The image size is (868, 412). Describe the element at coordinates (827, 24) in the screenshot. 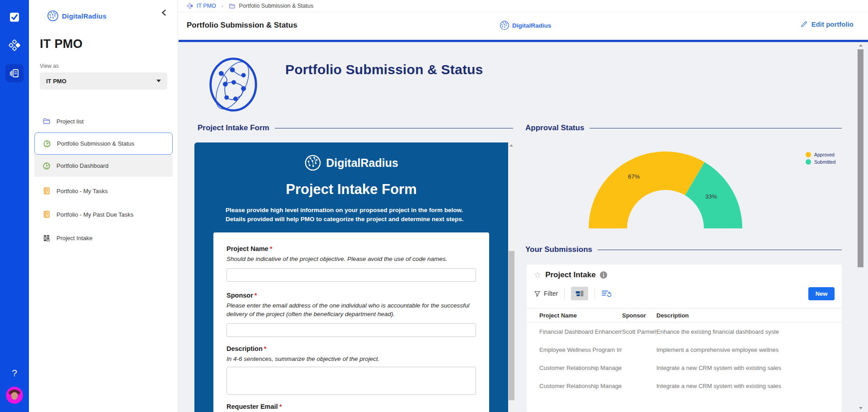

I see `edit-portfolio-button: Edit portfolio` at that location.